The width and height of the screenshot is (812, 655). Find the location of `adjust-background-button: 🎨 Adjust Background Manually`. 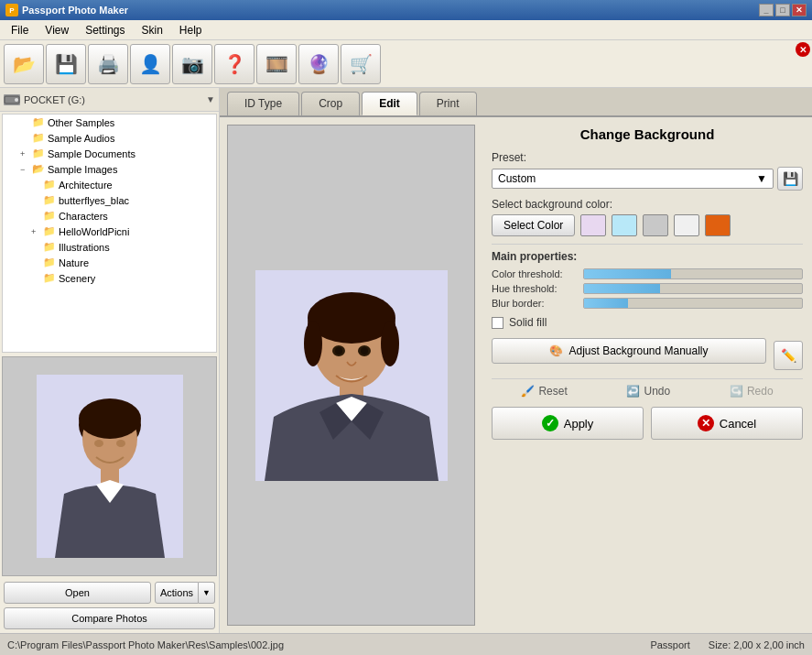

adjust-background-button: 🎨 Adjust Background Manually is located at coordinates (629, 351).